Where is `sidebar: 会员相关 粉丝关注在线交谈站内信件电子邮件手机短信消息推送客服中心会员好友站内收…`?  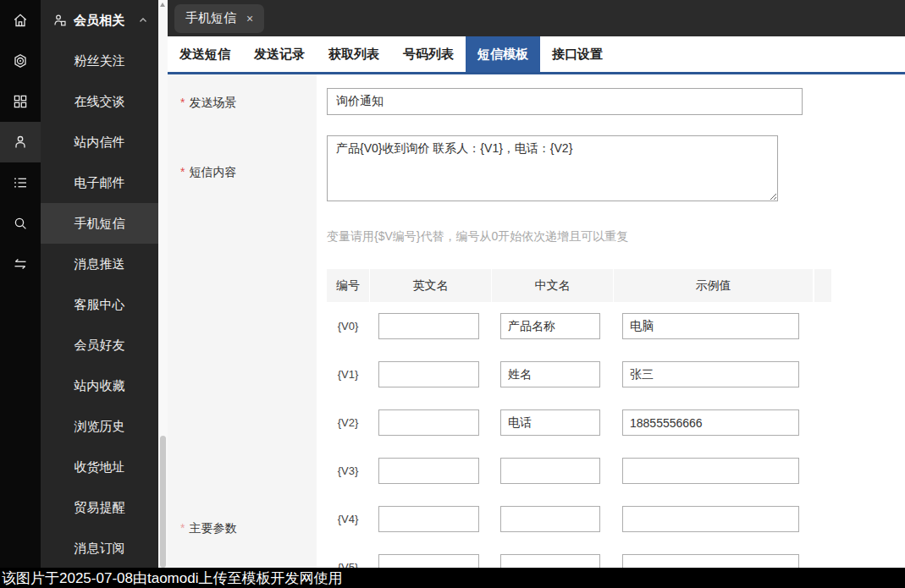 sidebar: 会员相关 粉丝关注在线交谈站内信件电子邮件手机短信消息推送客服中心会员好友站内收… is located at coordinates (100, 284).